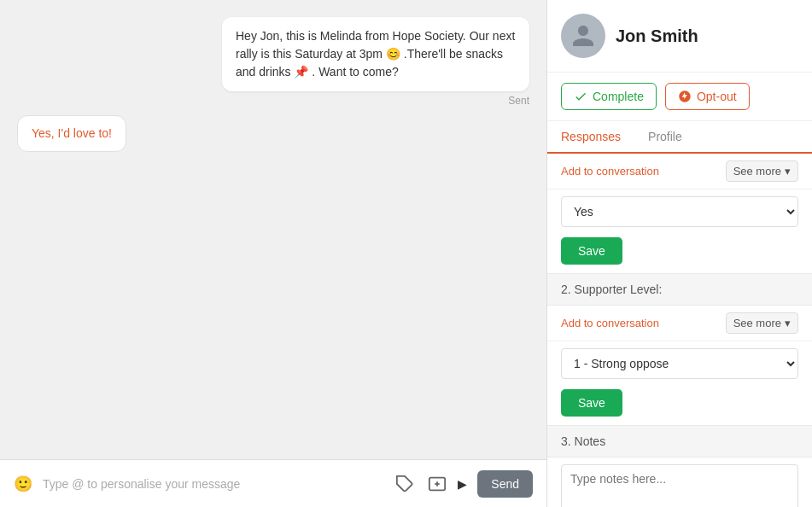  I want to click on tab-profile: Profile, so click(672, 137).